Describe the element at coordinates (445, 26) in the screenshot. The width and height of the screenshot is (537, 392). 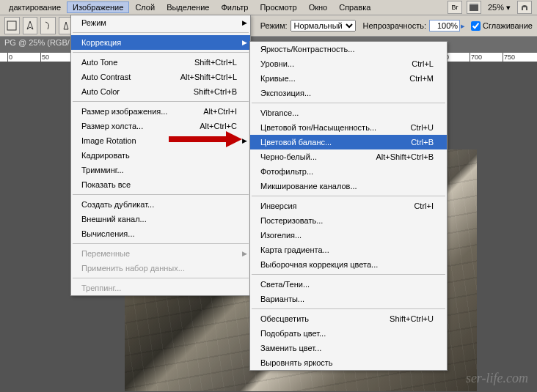
I see `opacity-input` at that location.